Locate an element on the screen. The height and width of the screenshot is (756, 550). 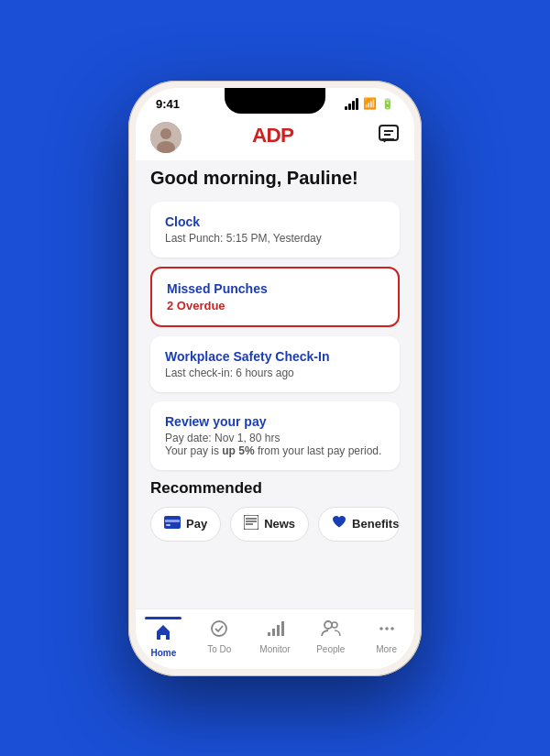
svg-text: ADP is located at coordinates (273, 134).